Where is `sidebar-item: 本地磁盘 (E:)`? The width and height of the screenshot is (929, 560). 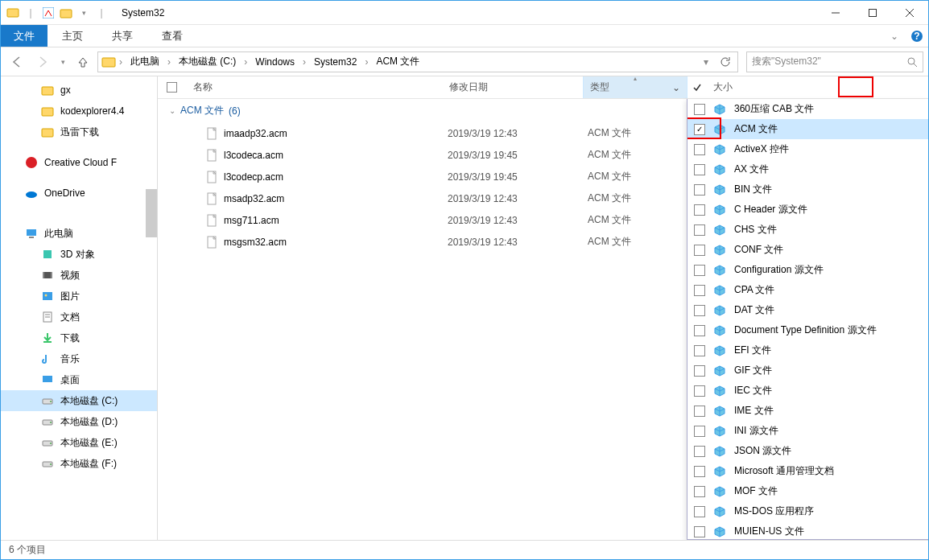
sidebar-item: 本地磁盘 (E:) is located at coordinates (79, 443).